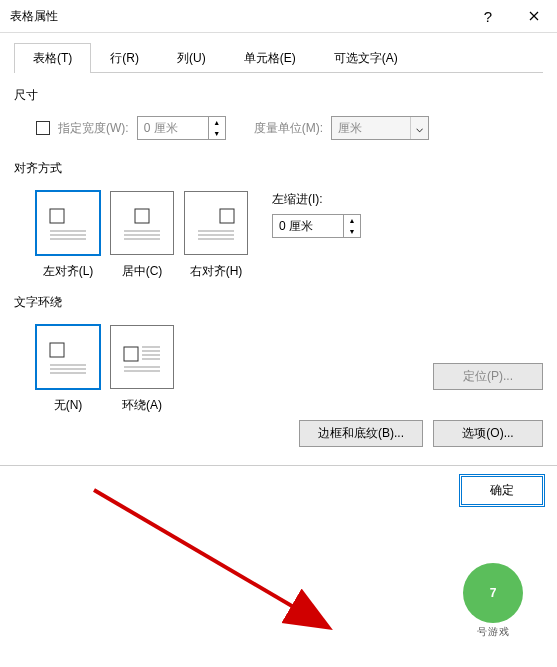 This screenshot has height=667, width=557. Describe the element at coordinates (534, 16) in the screenshot. I see `close-button` at that location.